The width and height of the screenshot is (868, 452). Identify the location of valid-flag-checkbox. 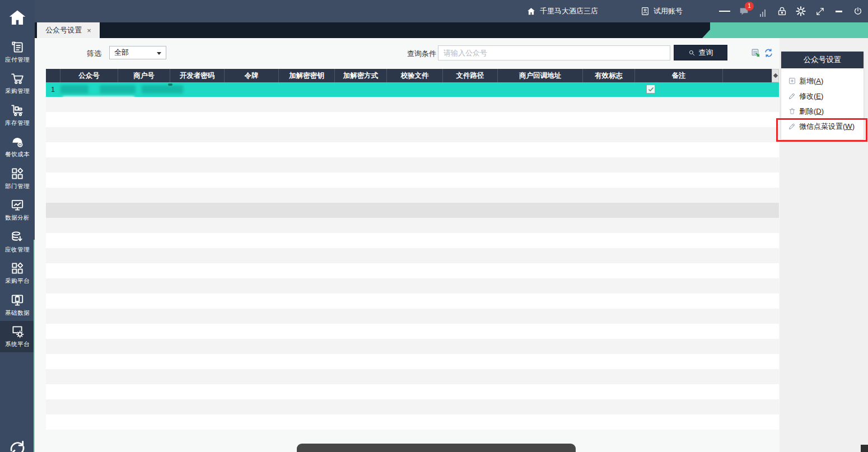
(651, 89).